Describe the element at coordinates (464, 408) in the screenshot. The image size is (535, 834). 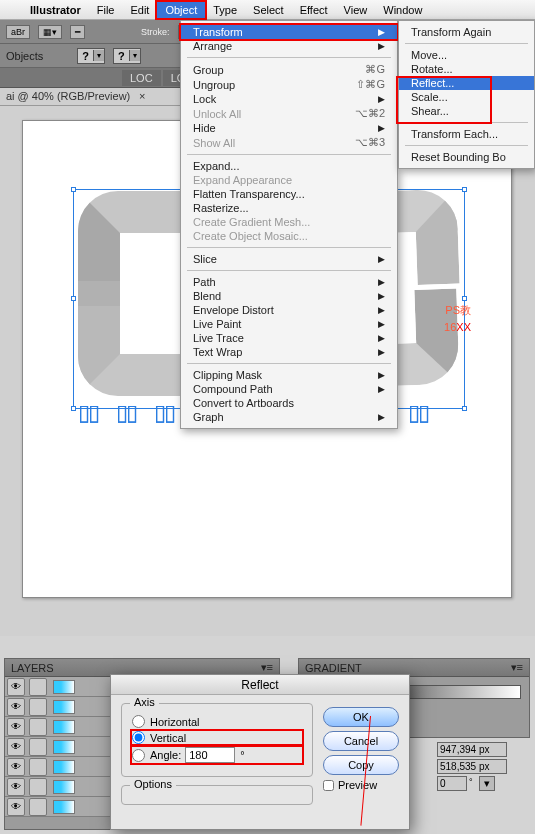
I see `anchor-se` at that location.